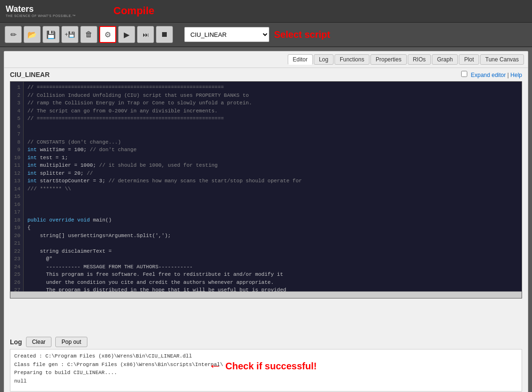 The image size is (532, 392). I want to click on log-header: Log Clear Pop out, so click(266, 342).